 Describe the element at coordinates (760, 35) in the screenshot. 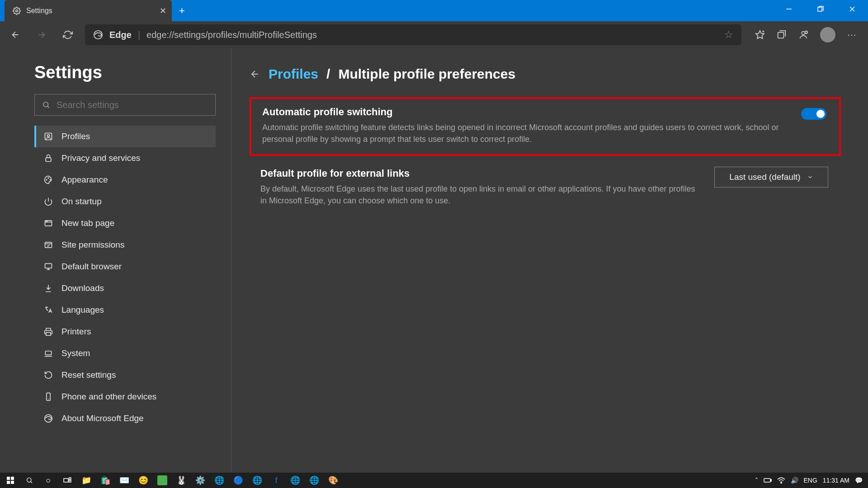

I see `favorites-button` at that location.